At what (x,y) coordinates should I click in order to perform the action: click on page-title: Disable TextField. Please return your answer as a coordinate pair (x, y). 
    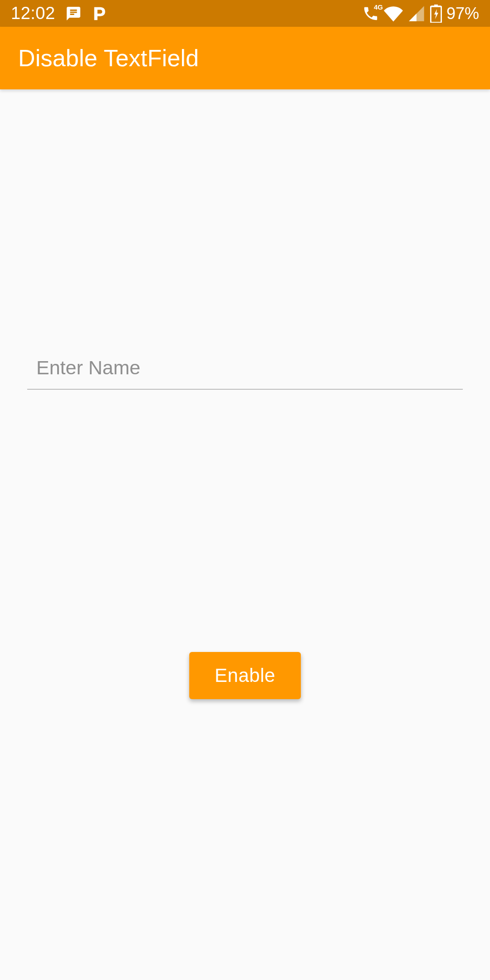
    Looking at the image, I should click on (108, 58).